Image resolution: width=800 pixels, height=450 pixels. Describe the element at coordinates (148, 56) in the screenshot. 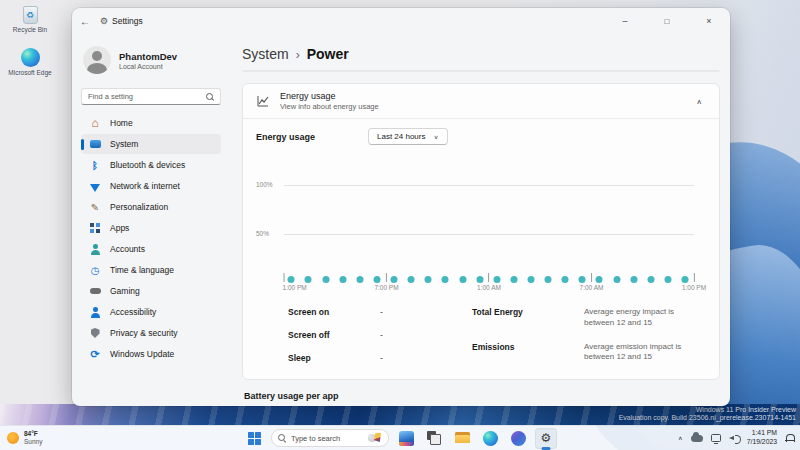

I see `user-name: PhantomDev` at that location.